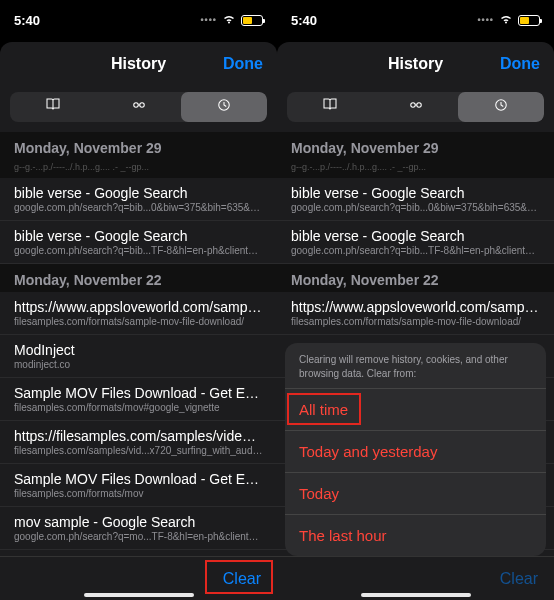 The height and width of the screenshot is (600, 554). What do you see at coordinates (138, 442) in the screenshot?
I see `list-item: https://filesamples.com/samples/video/mo…` at bounding box center [138, 442].